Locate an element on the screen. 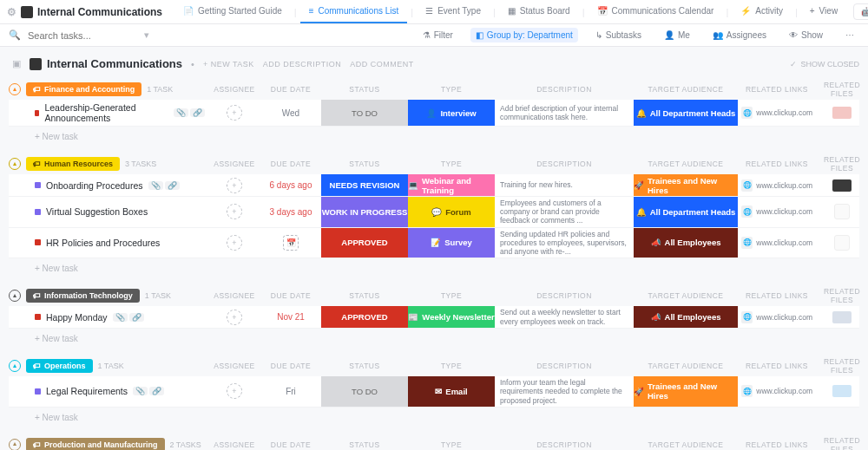 The width and height of the screenshot is (868, 450). task-row: Virtual Suggestion Boxes +3 days agoWORK… is located at coordinates (434, 212).